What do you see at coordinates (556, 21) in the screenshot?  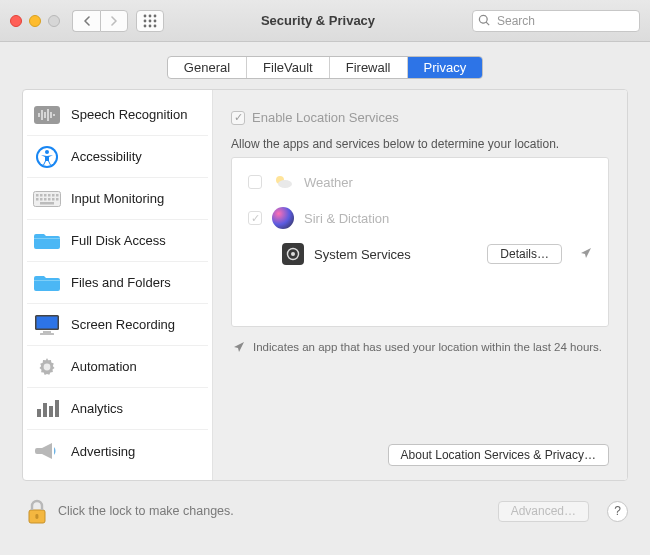 I see `search-input` at bounding box center [556, 21].